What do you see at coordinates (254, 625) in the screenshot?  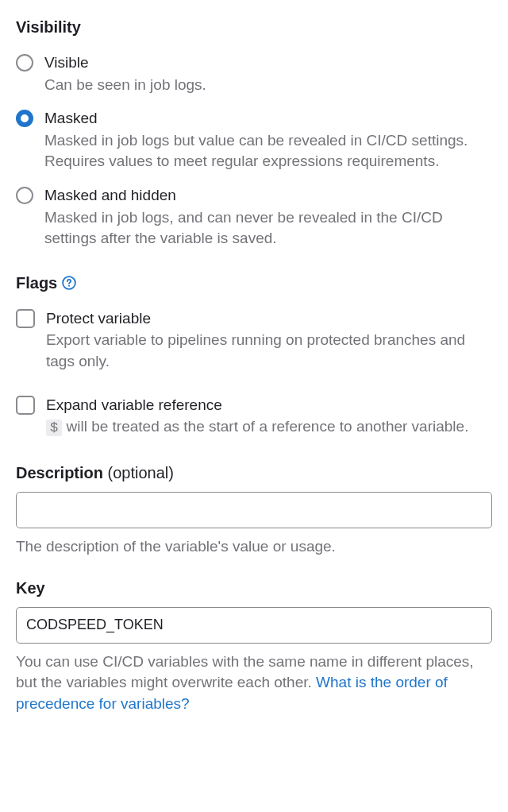 I see `key-input` at bounding box center [254, 625].